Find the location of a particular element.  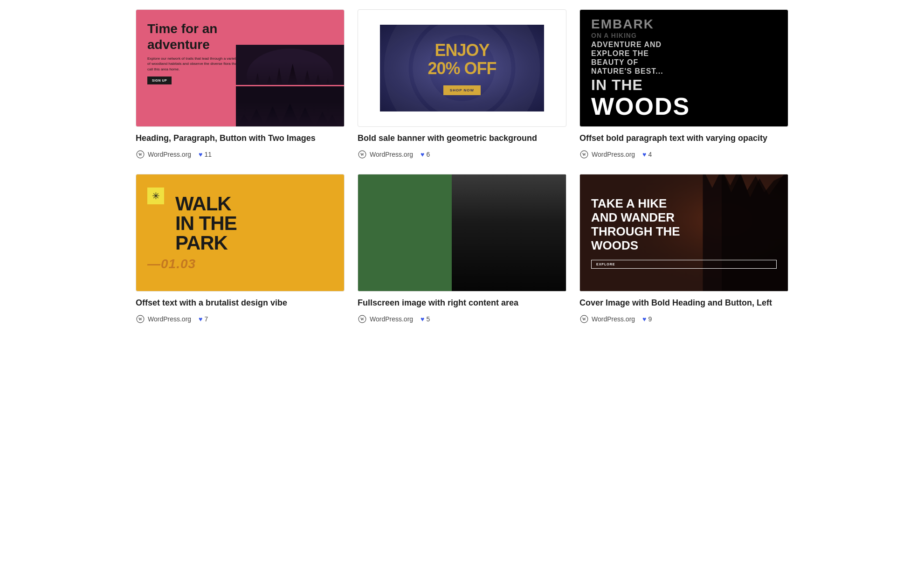

card-6-meta: W WordPress.org ♥ 9 is located at coordinates (684, 319).